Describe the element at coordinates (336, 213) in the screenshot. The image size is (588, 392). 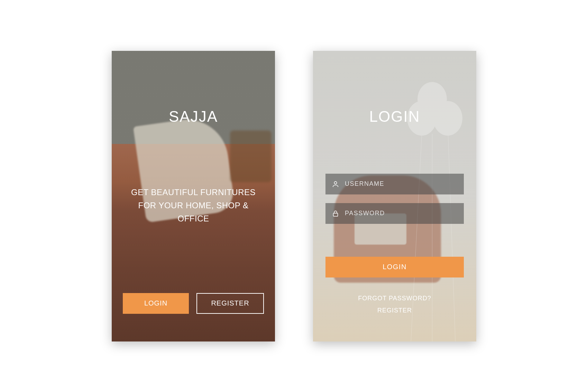
I see `lock-icon` at that location.